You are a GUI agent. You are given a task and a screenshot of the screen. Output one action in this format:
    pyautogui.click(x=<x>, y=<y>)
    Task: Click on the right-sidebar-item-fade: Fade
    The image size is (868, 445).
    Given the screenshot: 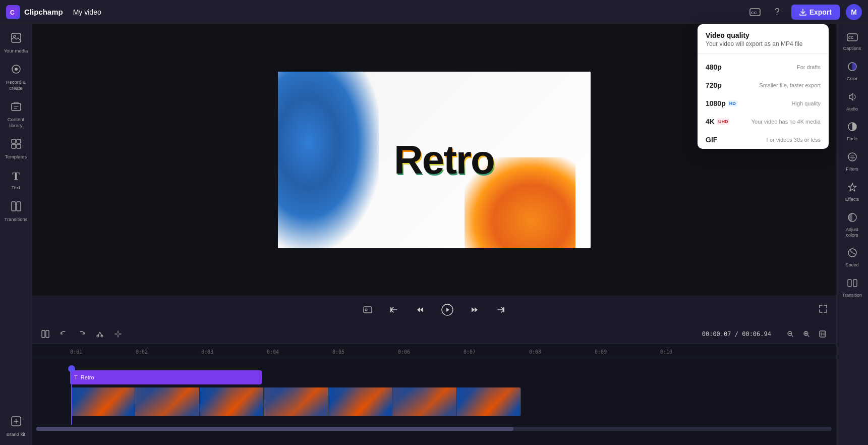 What is the action you would take?
    pyautogui.click(x=852, y=132)
    